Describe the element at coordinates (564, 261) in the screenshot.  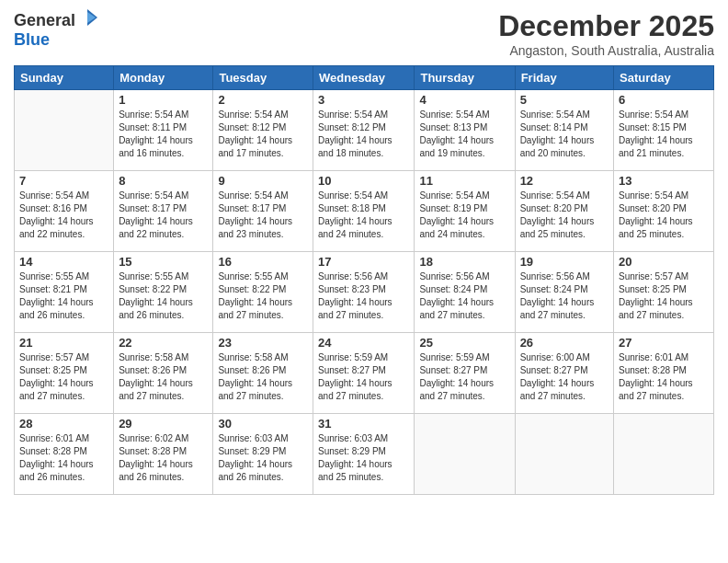
I see `day-number: 19` at that location.